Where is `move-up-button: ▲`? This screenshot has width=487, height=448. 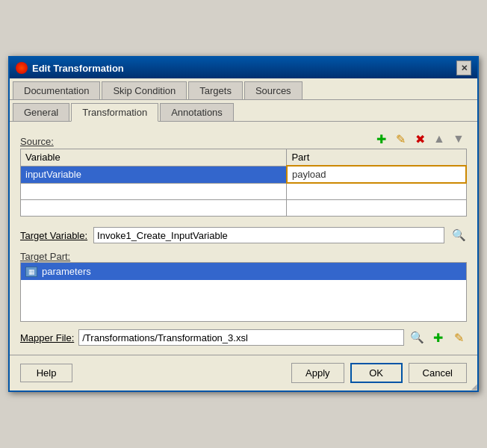 move-up-button: ▲ is located at coordinates (439, 139).